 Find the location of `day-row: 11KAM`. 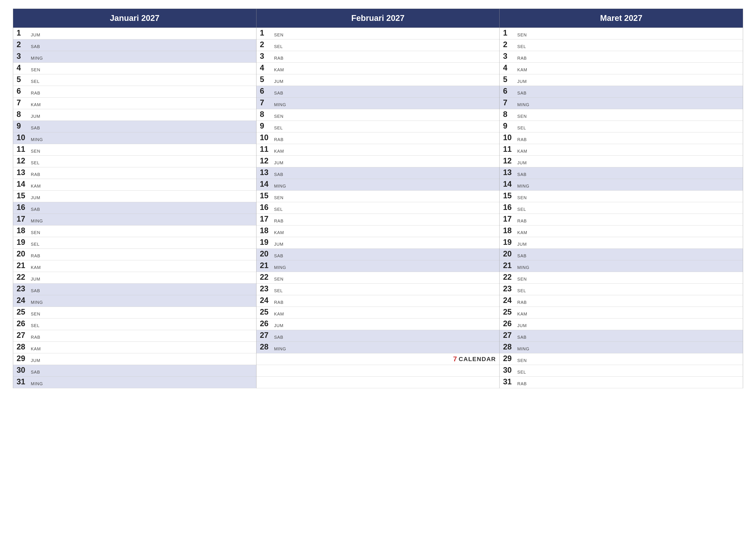

day-row: 11KAM is located at coordinates (621, 150).